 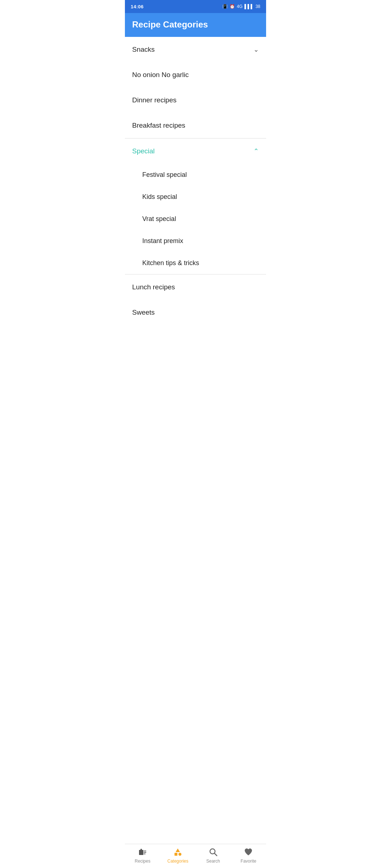 I want to click on app-header: Recipe Categories, so click(x=196, y=25).